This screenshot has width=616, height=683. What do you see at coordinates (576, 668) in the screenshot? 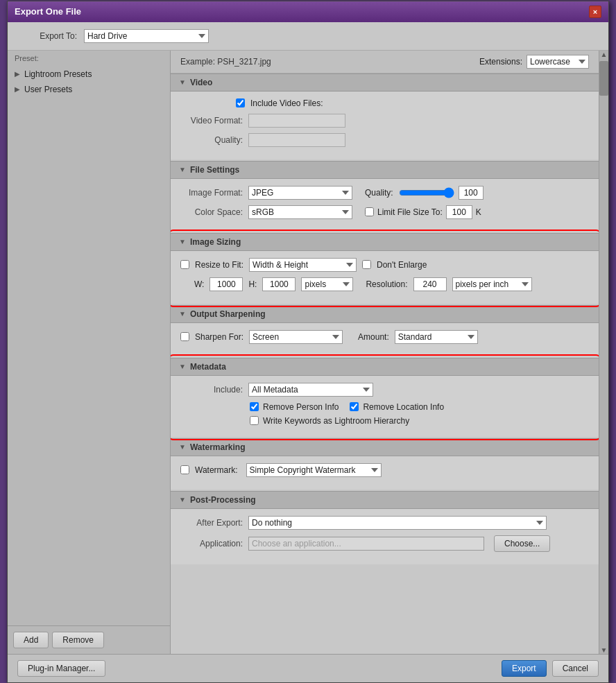
I see `cancel-button: Cancel` at bounding box center [576, 668].